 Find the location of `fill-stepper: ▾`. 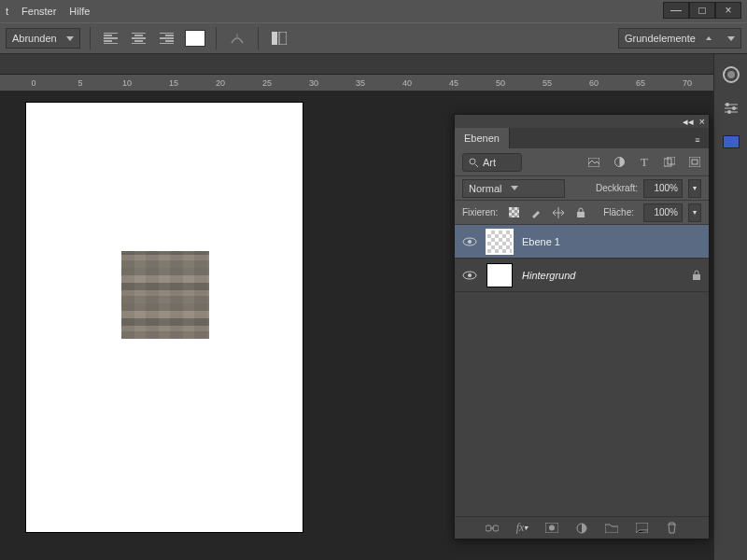

fill-stepper: ▾ is located at coordinates (695, 213).